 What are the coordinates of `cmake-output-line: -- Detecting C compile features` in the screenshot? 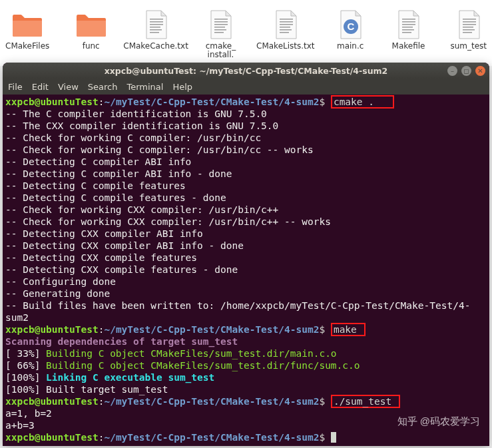 It's located at (96, 186).